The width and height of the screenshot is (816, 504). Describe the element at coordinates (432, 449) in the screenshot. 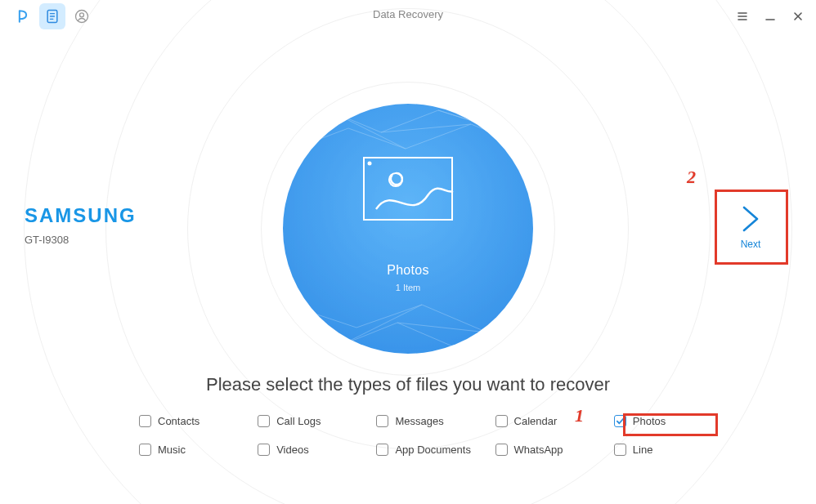

I see `type-checkbox-app-documents: App Documents` at that location.